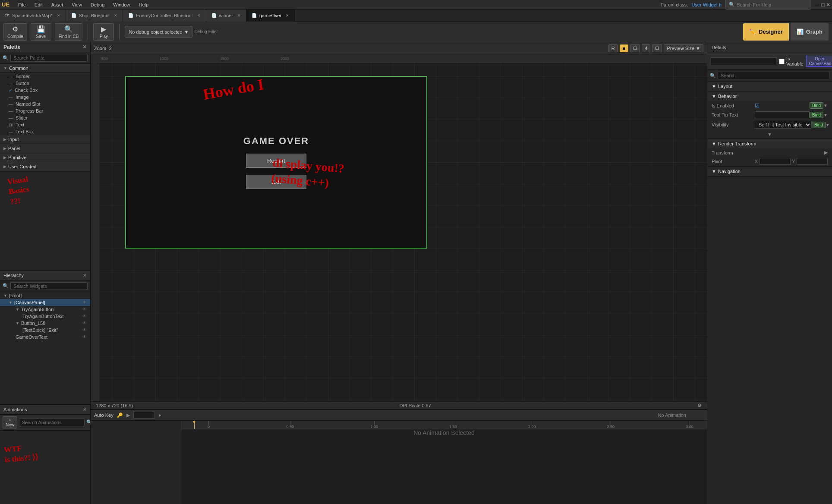 The width and height of the screenshot is (832, 504). I want to click on menu-window: Window, so click(122, 5).